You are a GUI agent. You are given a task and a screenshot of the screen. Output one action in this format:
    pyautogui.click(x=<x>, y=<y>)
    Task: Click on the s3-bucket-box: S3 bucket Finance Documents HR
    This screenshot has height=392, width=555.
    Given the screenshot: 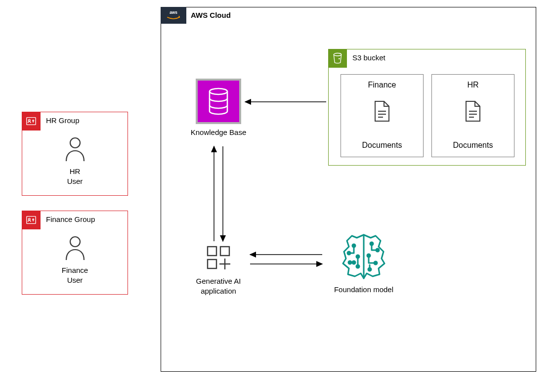 What is the action you would take?
    pyautogui.click(x=427, y=107)
    